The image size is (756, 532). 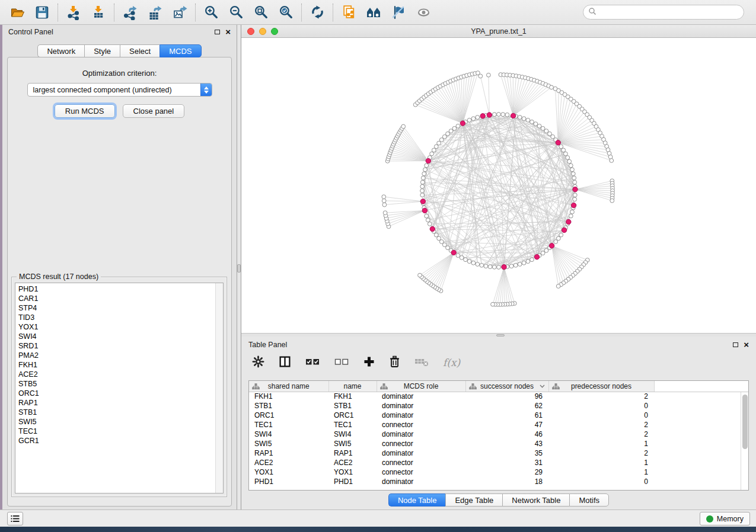 What do you see at coordinates (417, 500) in the screenshot?
I see `table-tab-node-table: Node Table` at bounding box center [417, 500].